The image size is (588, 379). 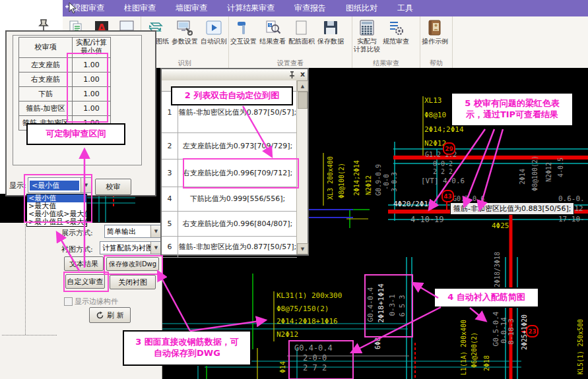 I want to click on display-filter-dropdown: <最小值>最大值<最小值或>最大值>最小值且<最大值, so click(x=57, y=210).